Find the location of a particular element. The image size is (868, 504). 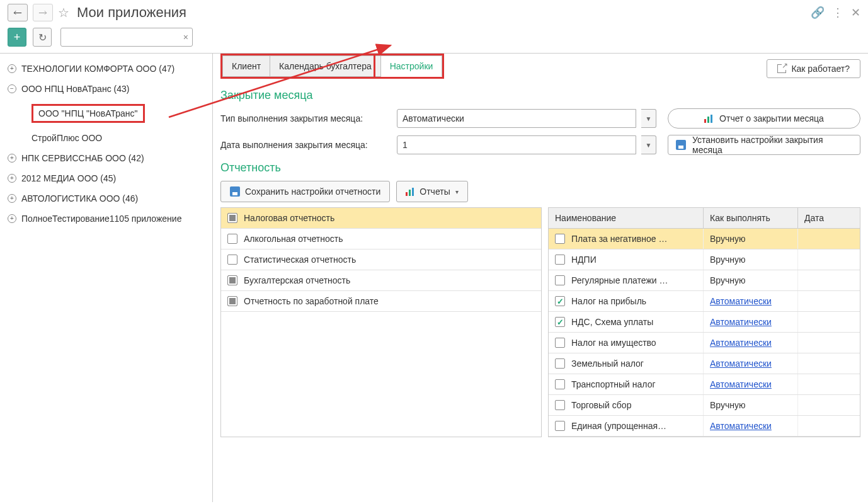

report-icon is located at coordinates (410, 192).